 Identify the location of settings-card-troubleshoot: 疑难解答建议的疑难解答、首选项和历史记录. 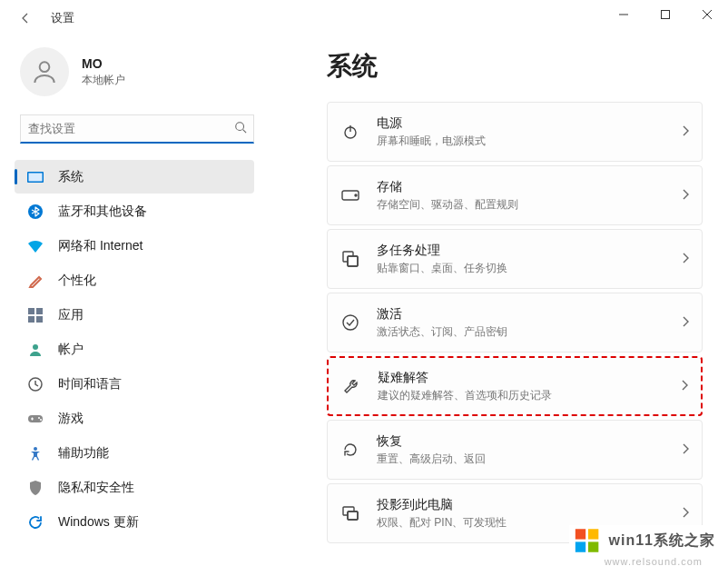
(515, 386).